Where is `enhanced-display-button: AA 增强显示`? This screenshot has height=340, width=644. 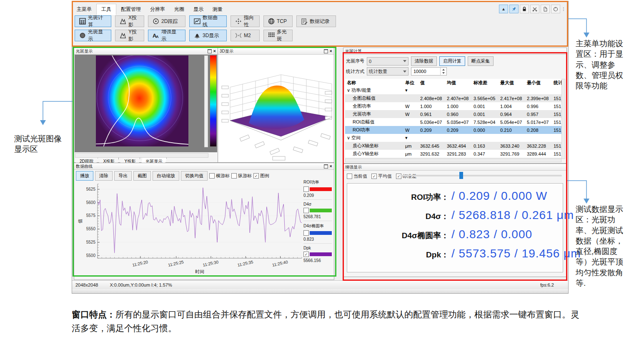 enhanced-display-button: AA 增强显示 is located at coordinates (167, 35).